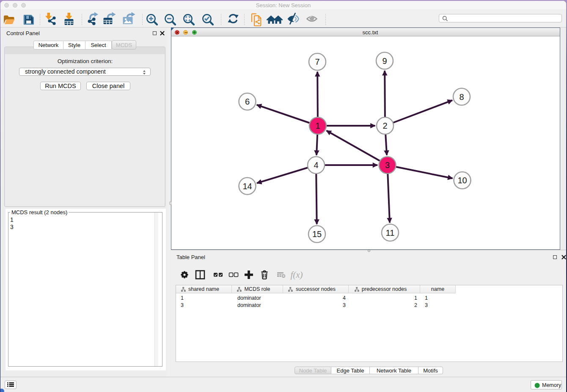 The width and height of the screenshot is (567, 392). Describe the element at coordinates (388, 165) in the screenshot. I see `svg-text: 3` at that location.